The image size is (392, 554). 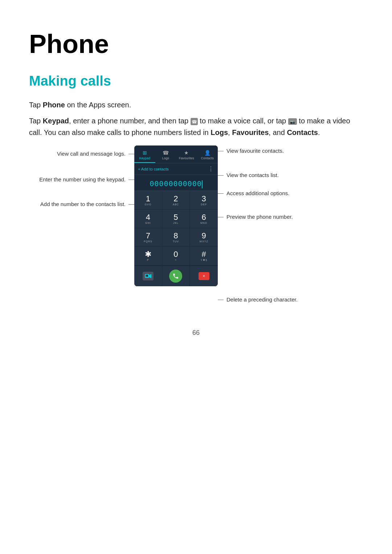 What do you see at coordinates (145, 153) in the screenshot?
I see `keypad-tab-icon: ⊞` at bounding box center [145, 153].